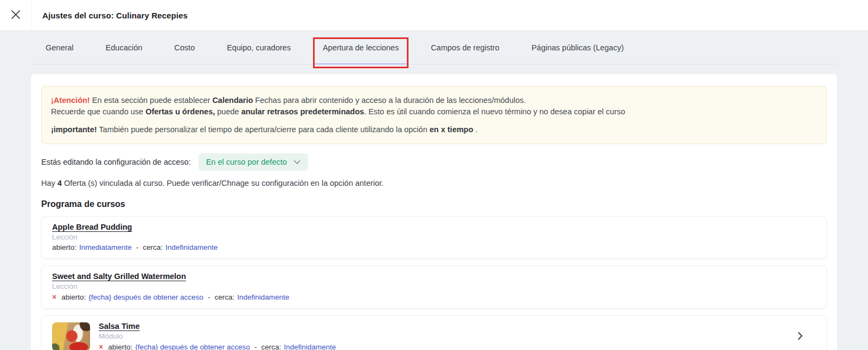  Describe the element at coordinates (74, 129) in the screenshot. I see `important-label: ¡importante!` at that location.